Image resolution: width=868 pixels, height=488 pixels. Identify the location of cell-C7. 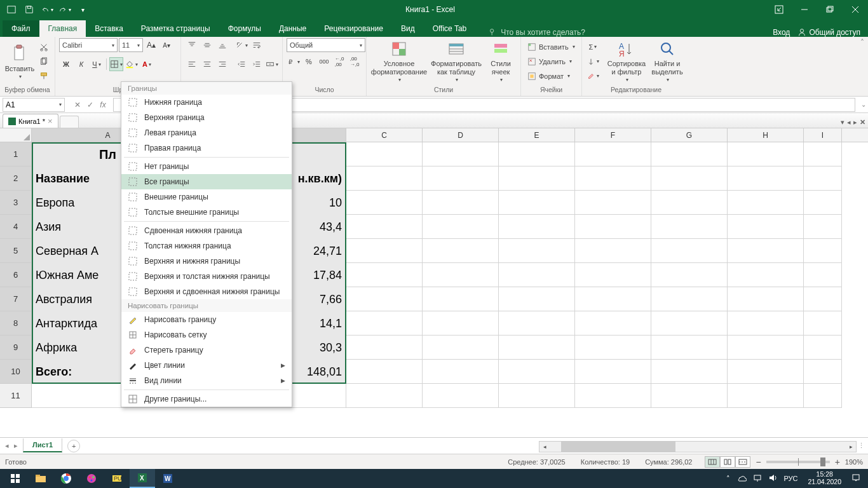
(384, 299).